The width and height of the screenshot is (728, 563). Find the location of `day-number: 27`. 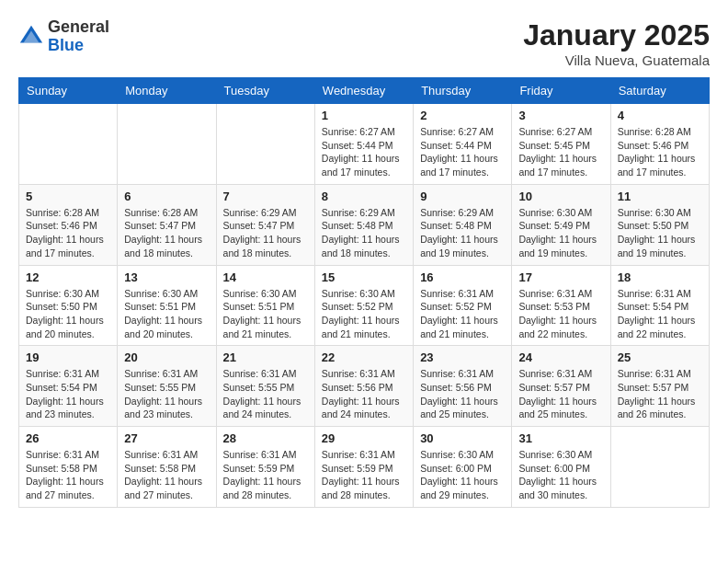

day-number: 27 is located at coordinates (166, 438).